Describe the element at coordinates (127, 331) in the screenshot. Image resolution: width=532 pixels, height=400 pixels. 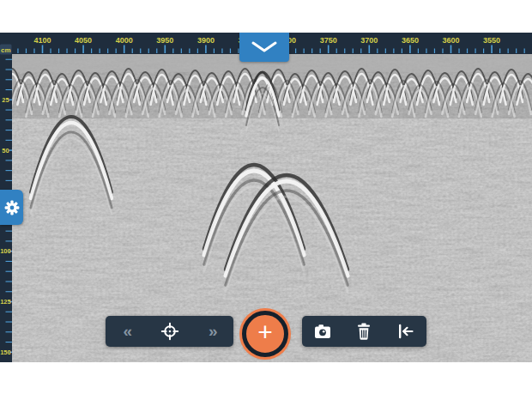
I see `double-chevron-left-icon: «` at that location.